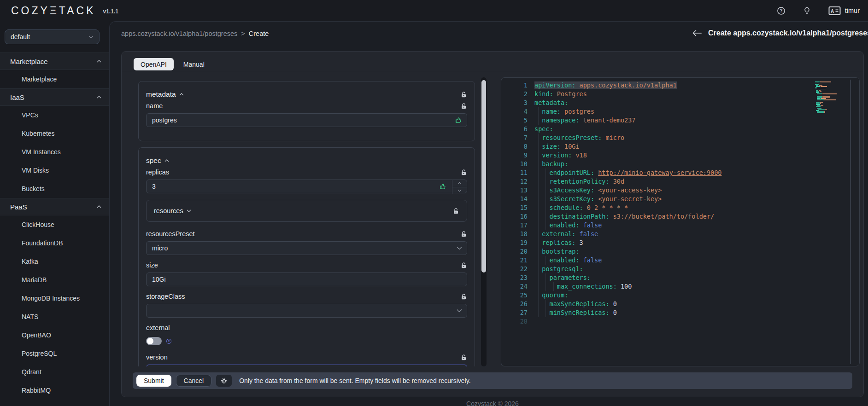  What do you see at coordinates (99, 207) in the screenshot?
I see `chevron-up-icon` at bounding box center [99, 207].